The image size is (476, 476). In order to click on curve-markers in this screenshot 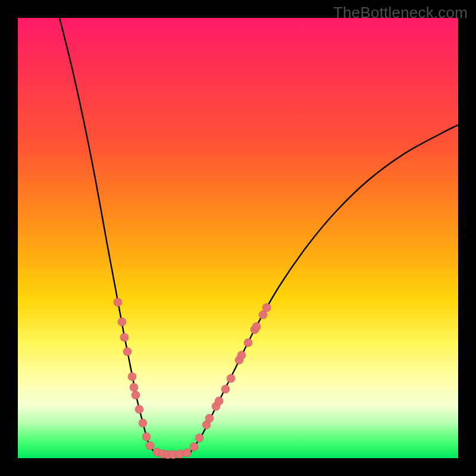, I will do `click(192, 378)`.